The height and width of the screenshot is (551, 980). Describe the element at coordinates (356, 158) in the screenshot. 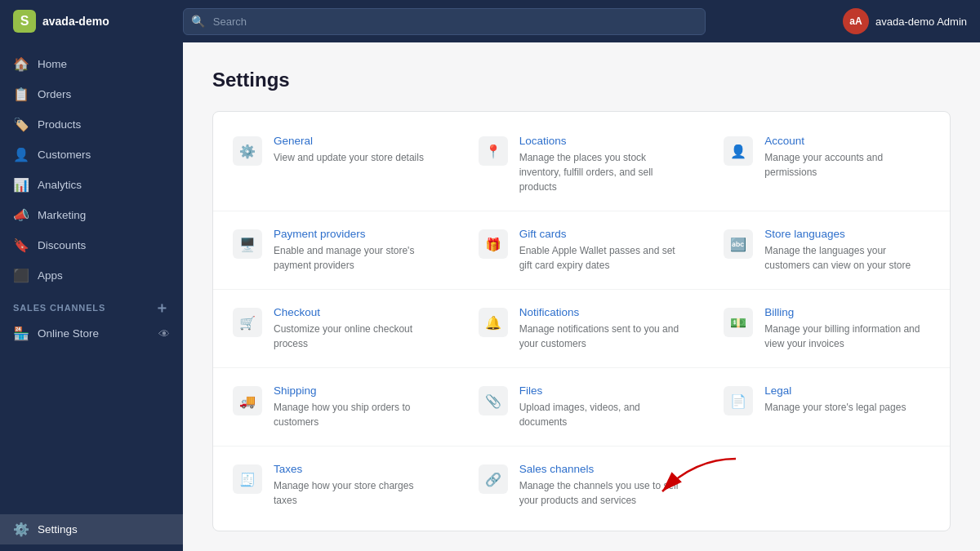

I see `general-desc: View and update your store details` at that location.